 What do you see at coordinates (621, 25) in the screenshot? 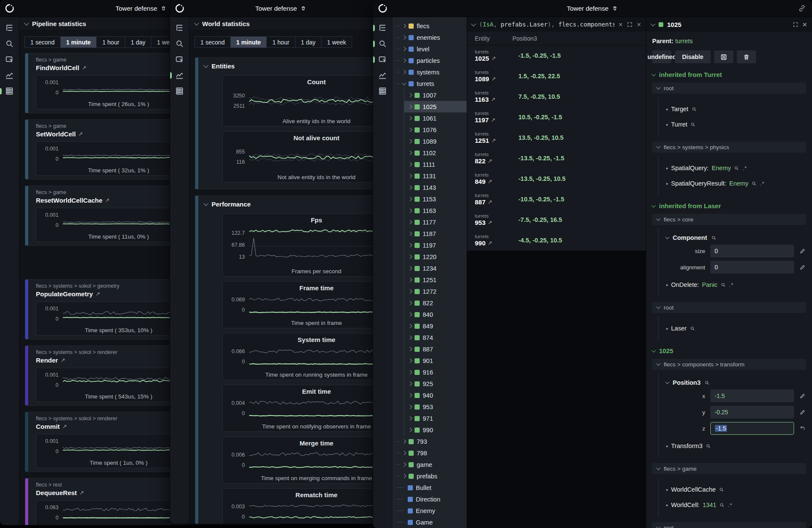
I see `clear-query-icon: ×` at bounding box center [621, 25].